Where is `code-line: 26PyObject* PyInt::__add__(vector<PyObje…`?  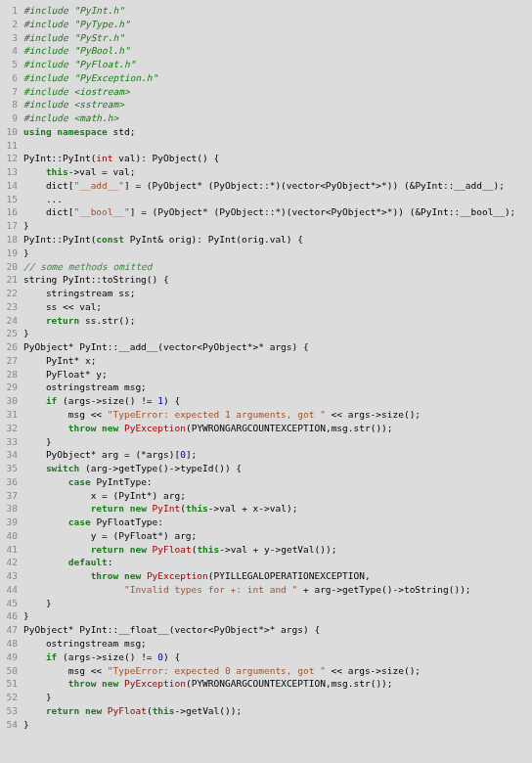
code-line: 26PyObject* PyInt::__add__(vector<PyObje… is located at coordinates (263, 347).